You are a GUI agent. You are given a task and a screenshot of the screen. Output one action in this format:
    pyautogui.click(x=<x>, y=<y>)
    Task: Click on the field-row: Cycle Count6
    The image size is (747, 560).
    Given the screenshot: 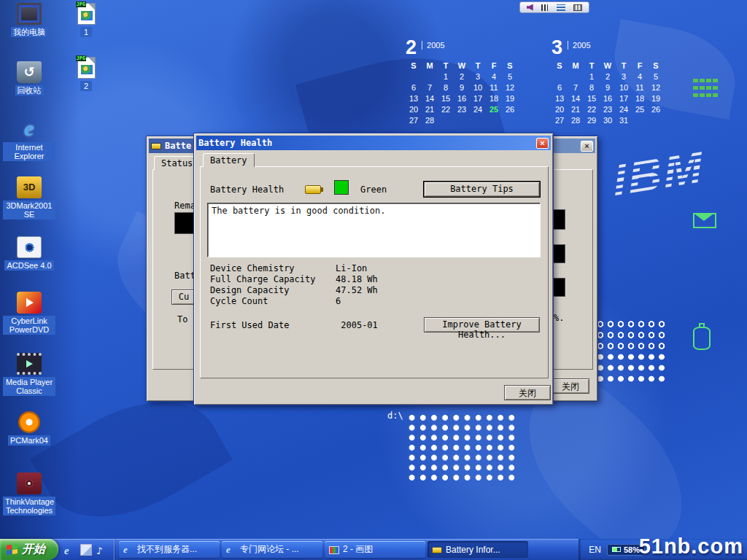 What is the action you would take?
    pyautogui.click(x=374, y=302)
    